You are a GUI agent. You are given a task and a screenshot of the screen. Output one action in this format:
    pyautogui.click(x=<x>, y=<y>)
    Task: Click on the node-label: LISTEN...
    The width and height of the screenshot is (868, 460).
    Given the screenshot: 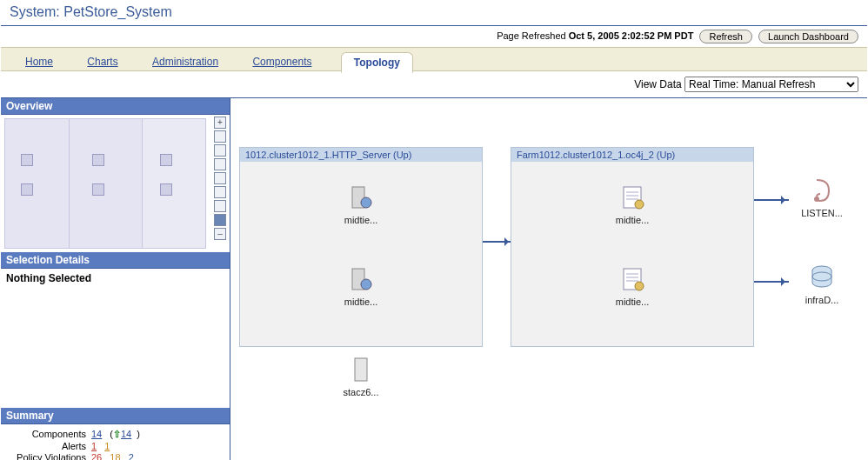 What is the action you would take?
    pyautogui.click(x=822, y=213)
    